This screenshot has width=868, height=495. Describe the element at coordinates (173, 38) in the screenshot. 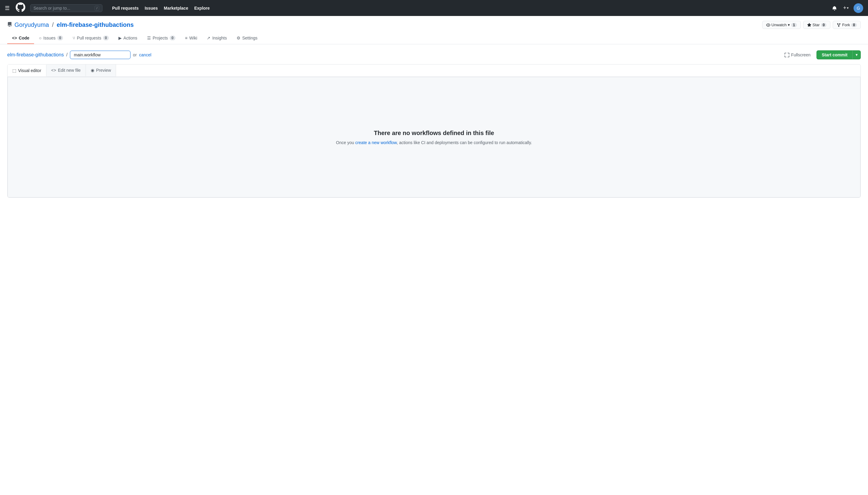

I see `projects-badge: 0` at that location.